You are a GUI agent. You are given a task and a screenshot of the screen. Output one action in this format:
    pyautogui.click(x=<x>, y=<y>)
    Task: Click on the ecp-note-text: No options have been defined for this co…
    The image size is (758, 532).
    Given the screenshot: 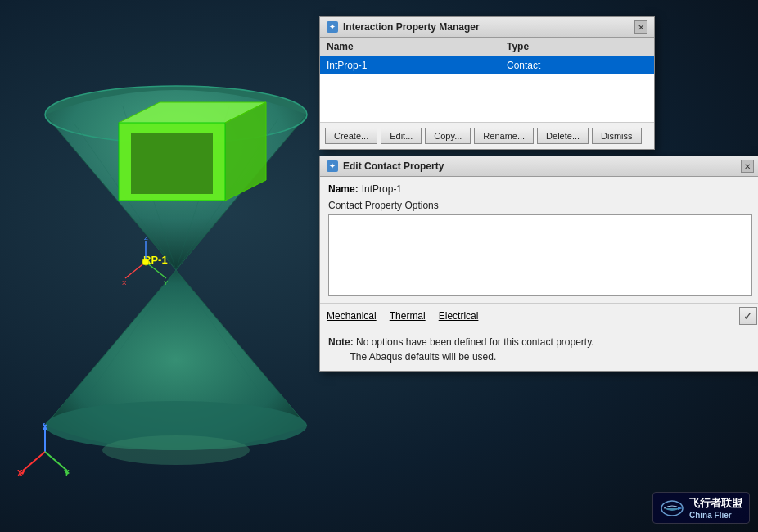 What is the action you would take?
    pyautogui.click(x=462, y=349)
    